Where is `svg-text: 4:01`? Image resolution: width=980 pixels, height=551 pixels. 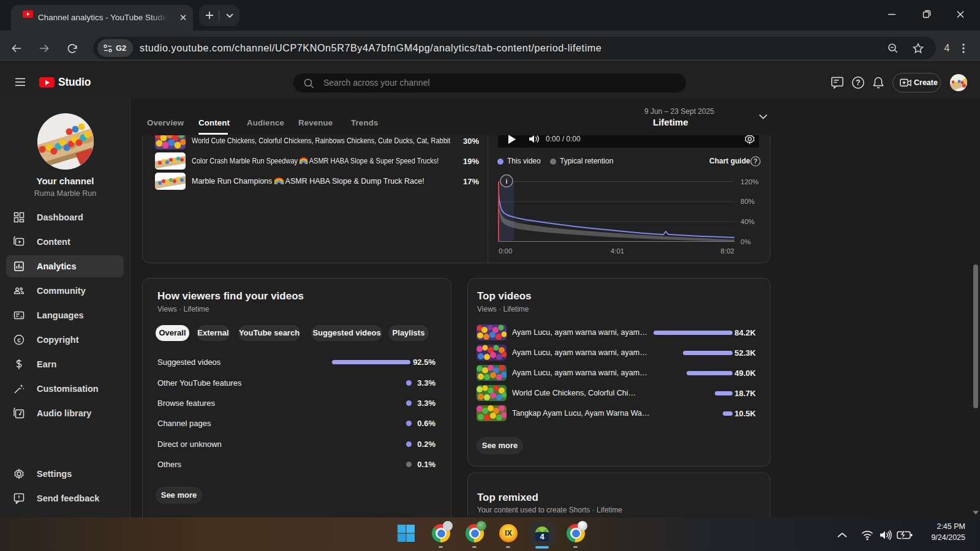 svg-text: 4:01 is located at coordinates (617, 251).